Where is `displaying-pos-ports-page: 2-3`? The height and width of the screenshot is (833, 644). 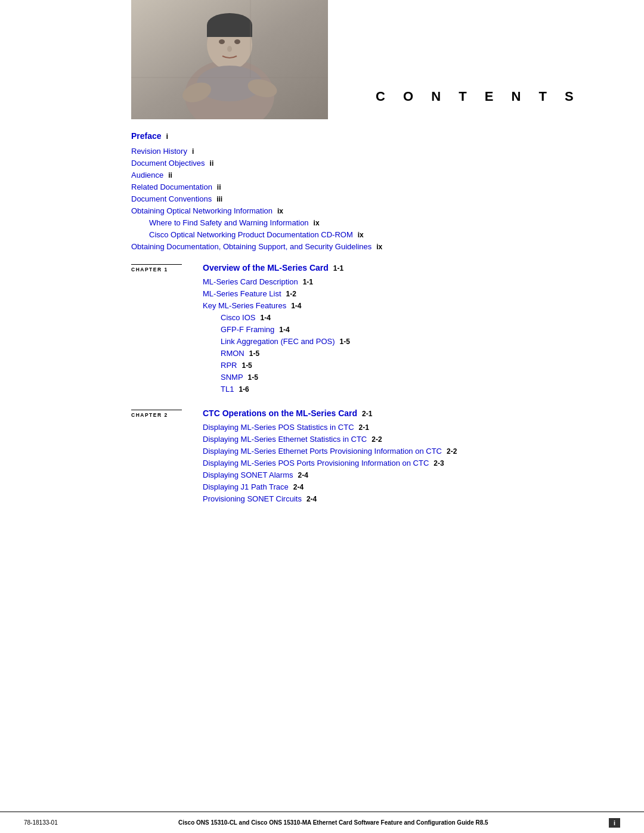 displaying-pos-ports-page: 2-3 is located at coordinates (439, 463).